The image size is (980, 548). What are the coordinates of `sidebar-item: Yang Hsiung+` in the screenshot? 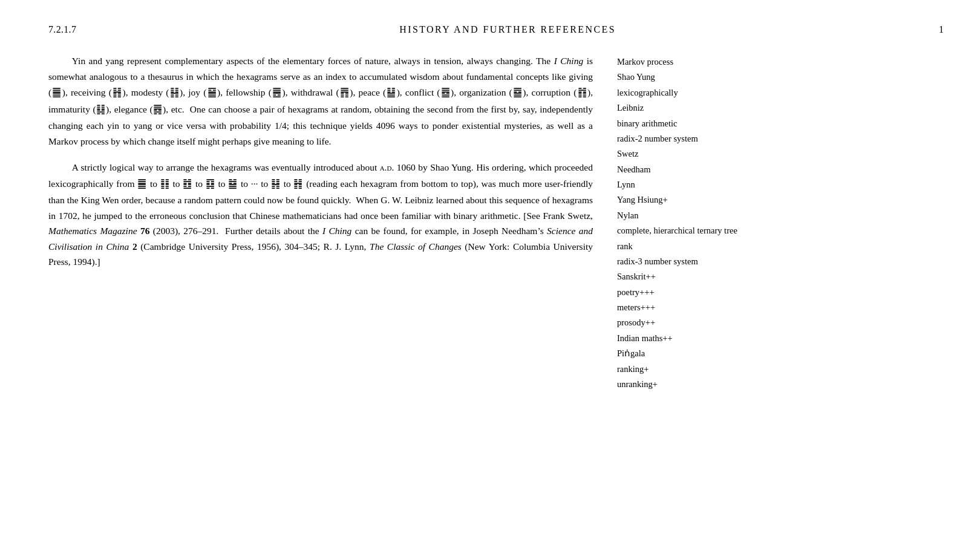 It's located at (714, 200).